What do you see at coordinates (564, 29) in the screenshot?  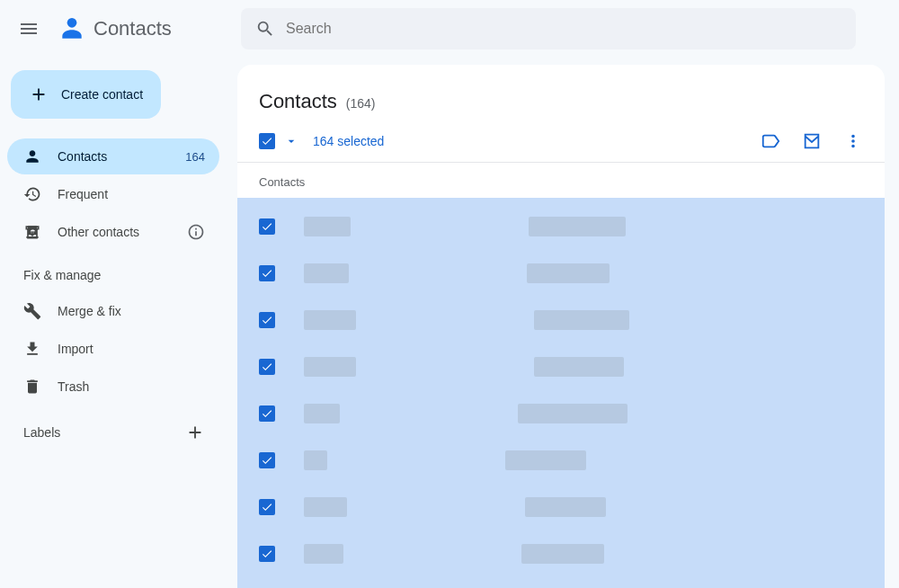 I see `search-input` at bounding box center [564, 29].